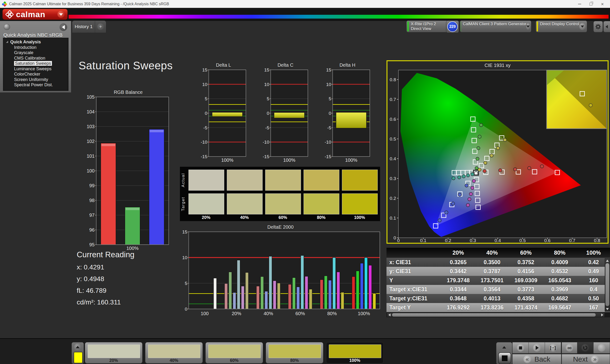 The width and height of the screenshot is (610, 364). I want to click on header-band: calman, so click(305, 14).